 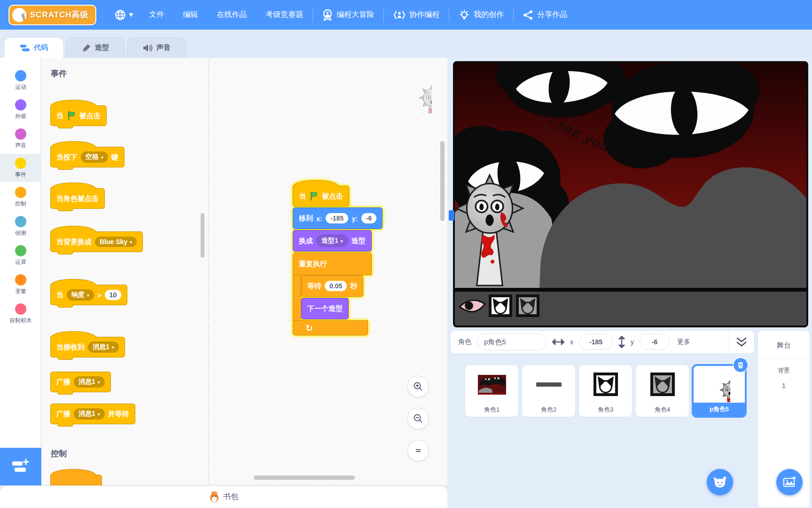 I want to click on menu-edit: 编辑, so click(x=190, y=15).